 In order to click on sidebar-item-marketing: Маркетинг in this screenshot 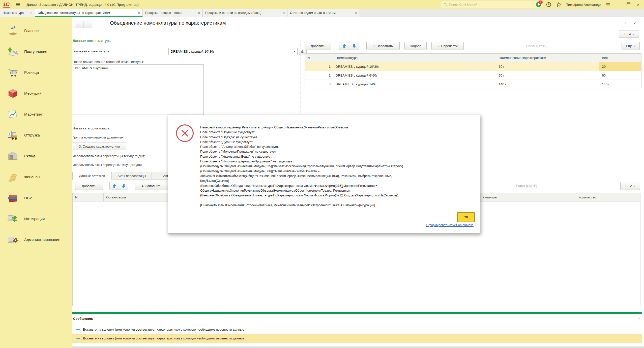, I will do `click(36, 114)`.